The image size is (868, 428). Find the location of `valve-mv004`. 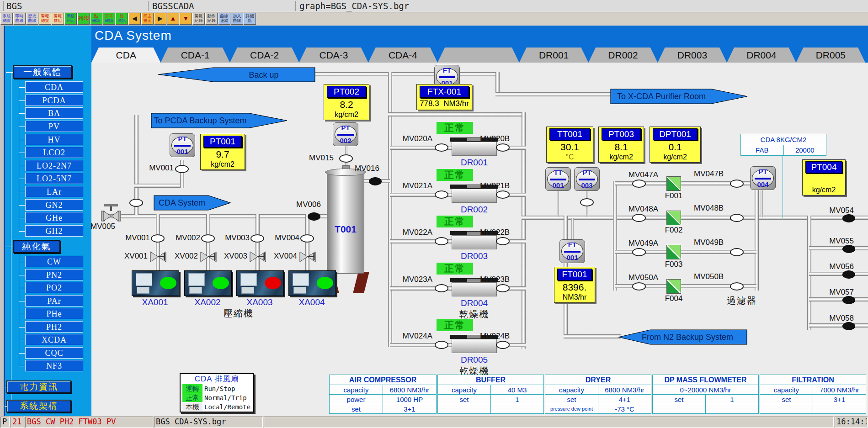

valve-mv004 is located at coordinates (307, 238).